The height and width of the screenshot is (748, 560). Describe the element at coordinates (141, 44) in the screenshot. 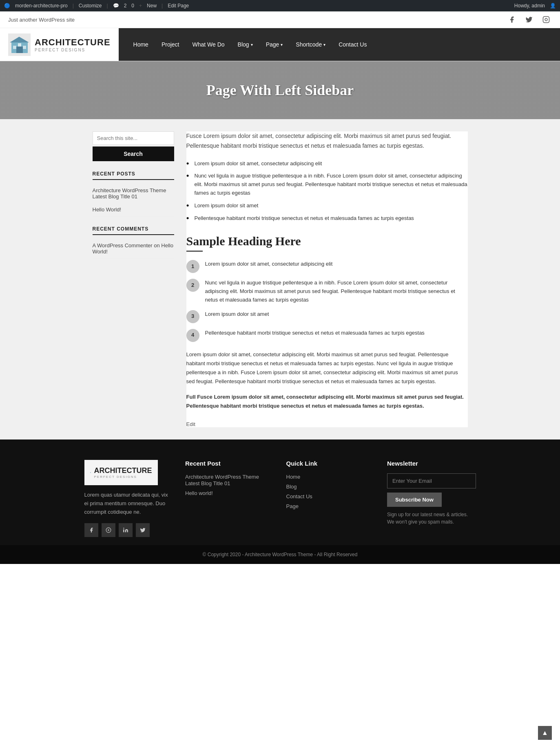

I see `nav-link: Home` at that location.